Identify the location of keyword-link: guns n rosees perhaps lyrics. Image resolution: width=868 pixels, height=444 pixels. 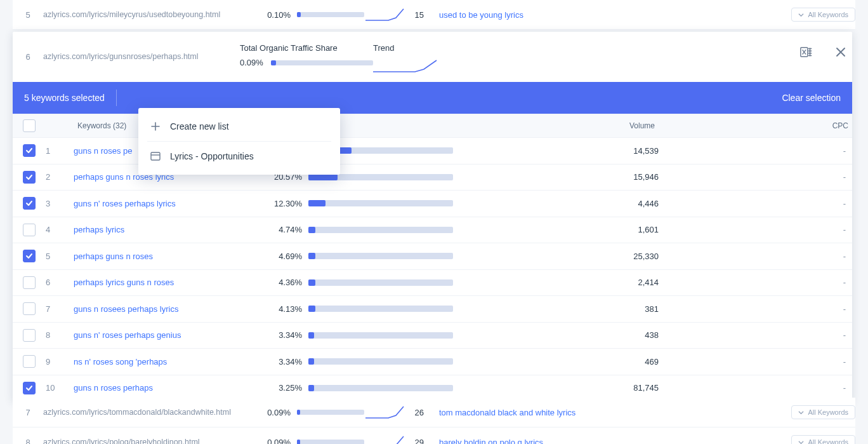
(169, 309).